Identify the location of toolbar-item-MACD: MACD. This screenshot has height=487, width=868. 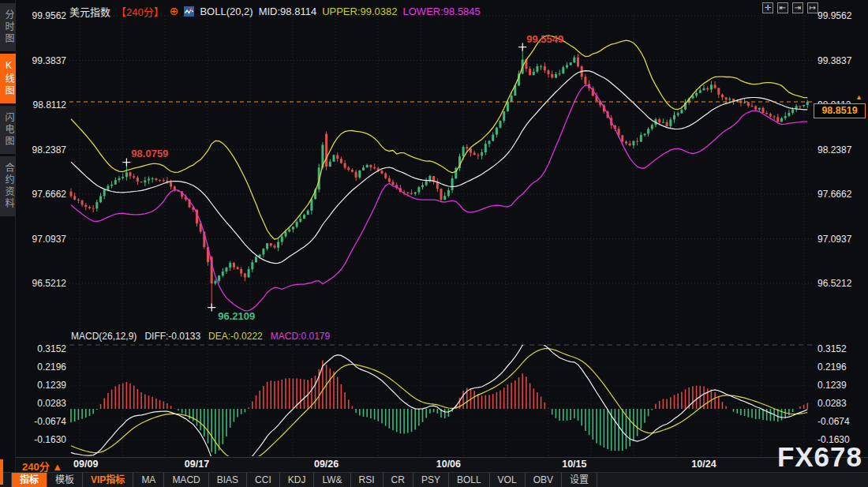
(186, 480).